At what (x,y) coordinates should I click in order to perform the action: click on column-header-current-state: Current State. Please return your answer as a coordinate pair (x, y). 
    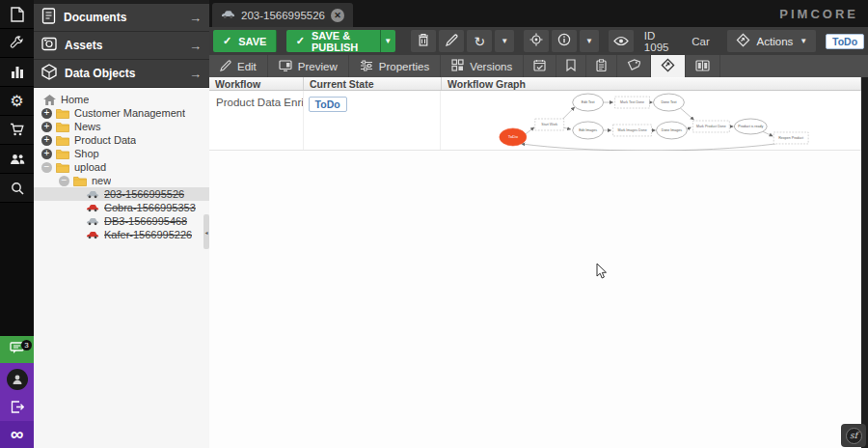
    Looking at the image, I should click on (372, 83).